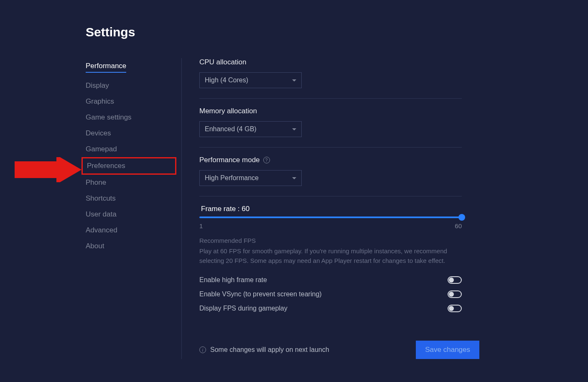  What do you see at coordinates (130, 199) in the screenshot?
I see `sidebar-item-shortcuts: Shortcuts` at bounding box center [130, 199].